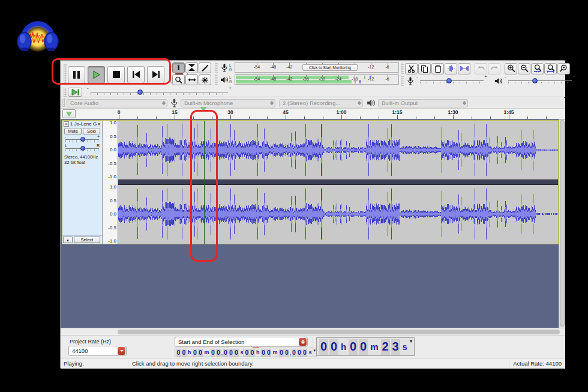 The height and width of the screenshot is (392, 588). Describe the element at coordinates (83, 148) in the screenshot. I see `pan-thumb` at that location.